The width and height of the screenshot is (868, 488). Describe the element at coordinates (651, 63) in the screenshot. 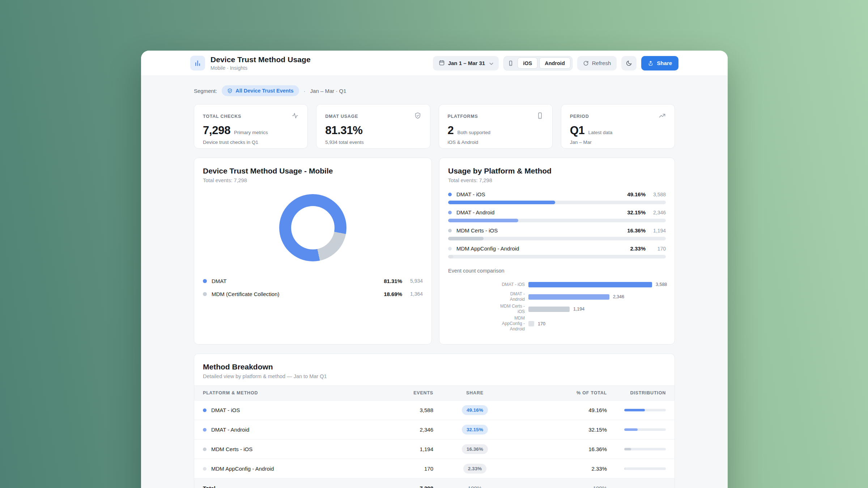

I see `share-icon` at that location.